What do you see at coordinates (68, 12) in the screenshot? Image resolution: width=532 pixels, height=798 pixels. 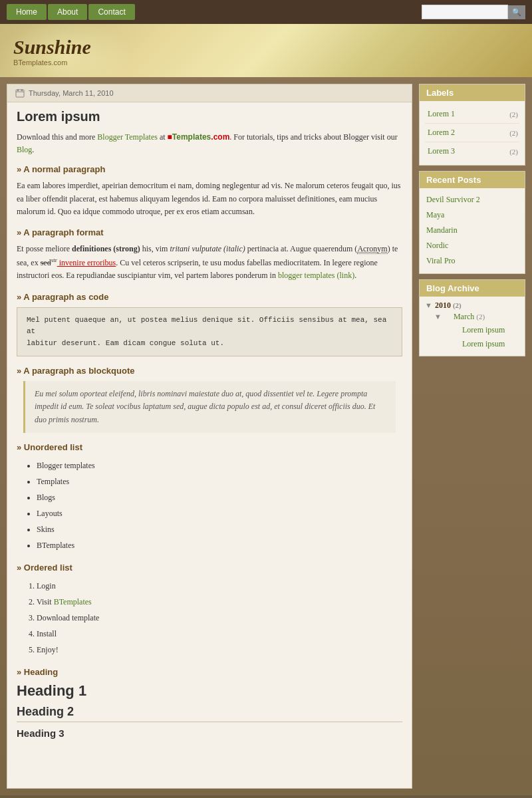 I see `nav-about: About` at bounding box center [68, 12].